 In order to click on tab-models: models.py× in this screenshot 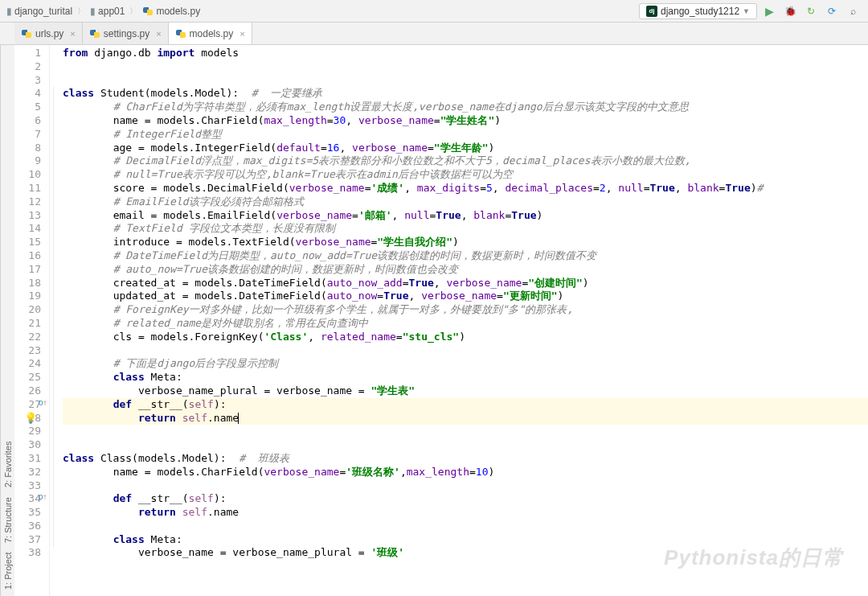, I will do `click(211, 34)`.